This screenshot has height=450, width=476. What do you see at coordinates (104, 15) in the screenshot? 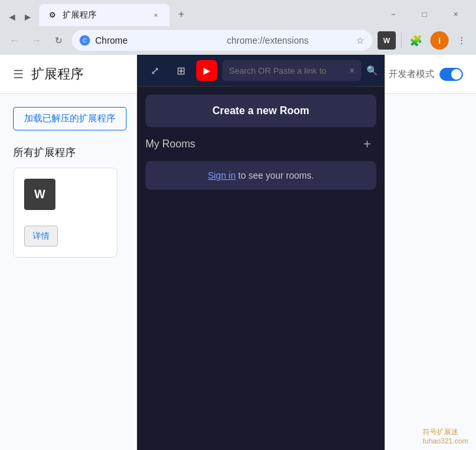
I see `active-tab: ⚙ 扩展程序 ×` at bounding box center [104, 15].